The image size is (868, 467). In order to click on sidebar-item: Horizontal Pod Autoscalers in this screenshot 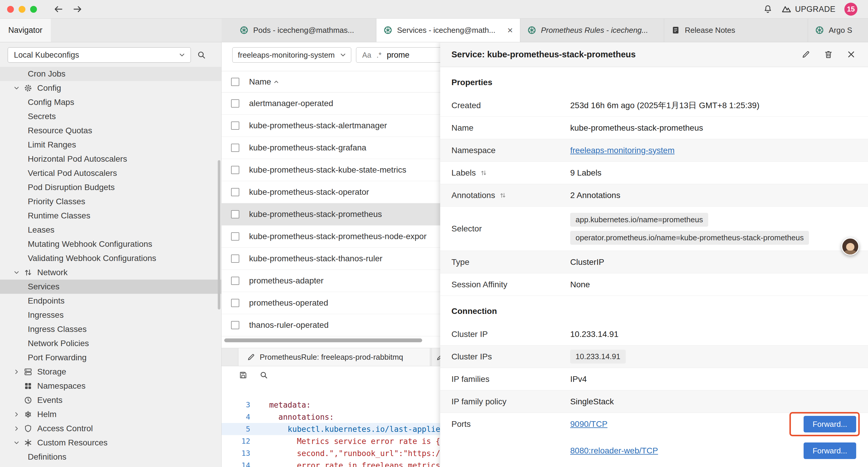, I will do `click(111, 159)`.